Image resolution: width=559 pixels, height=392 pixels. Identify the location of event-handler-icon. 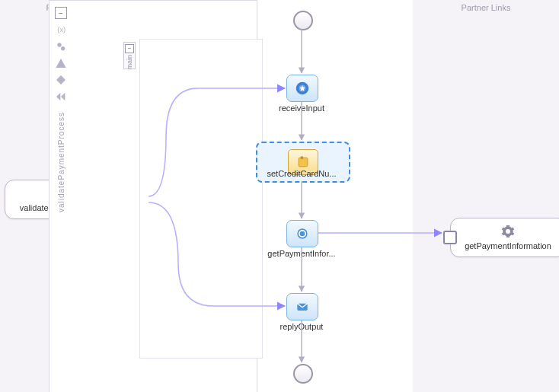
(61, 80).